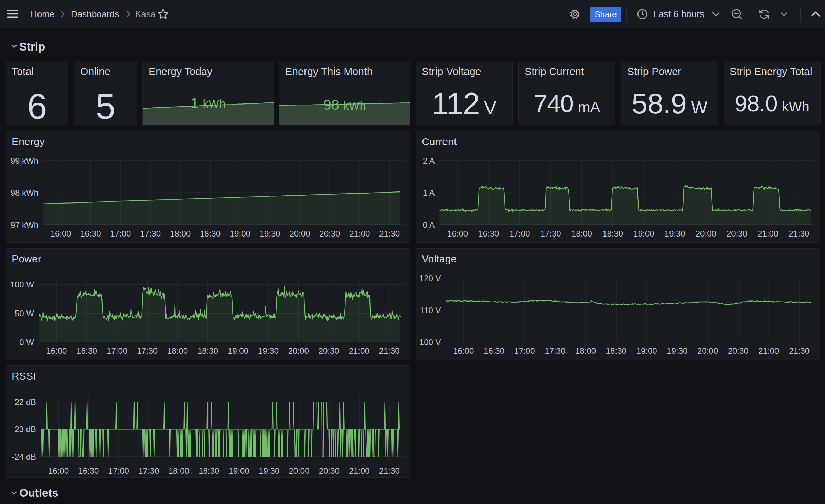  Describe the element at coordinates (430, 342) in the screenshot. I see `svg-text: 100 V` at that location.